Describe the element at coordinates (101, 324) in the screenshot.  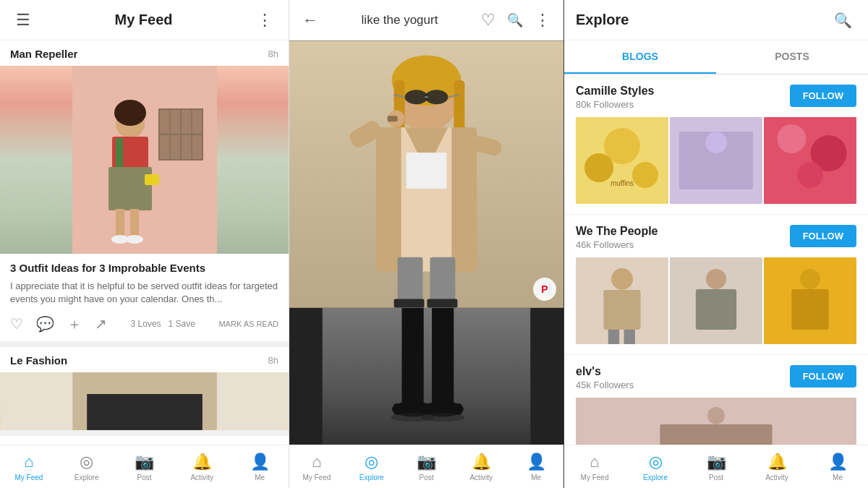
I see `share-icon: ↗` at that location.